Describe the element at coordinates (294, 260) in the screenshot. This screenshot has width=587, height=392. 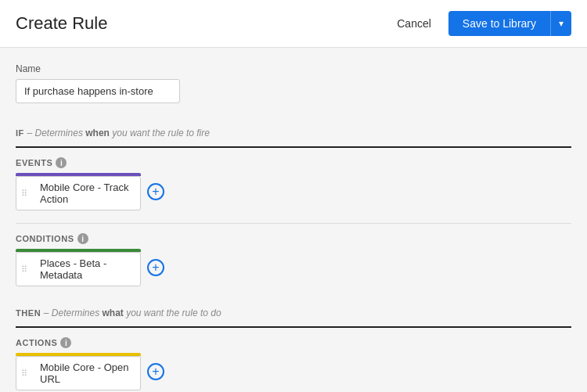
I see `conditions-section: CONDITIONS i ⠿ Places - Beta - Metadata …` at that location.